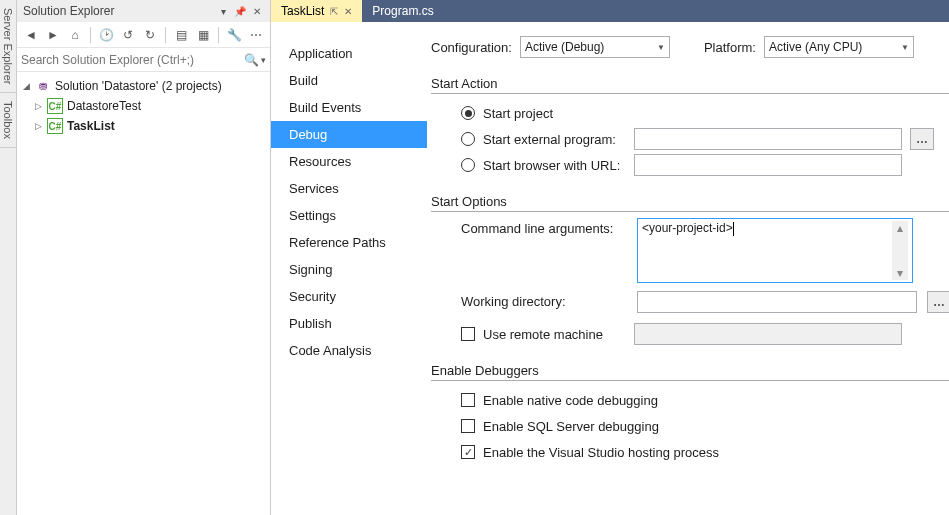  I want to click on start-options-header: Start Options, so click(690, 203).